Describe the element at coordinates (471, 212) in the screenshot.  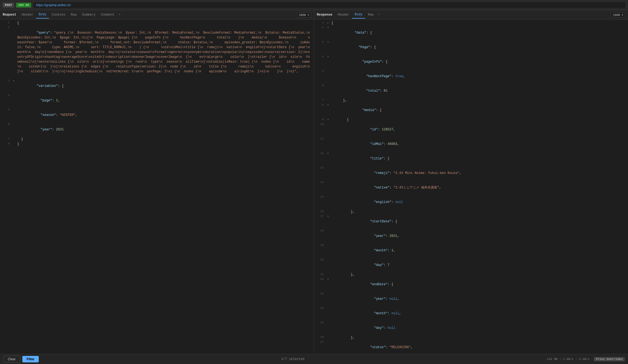
I see `resp-line-16: 16 },` at that location.